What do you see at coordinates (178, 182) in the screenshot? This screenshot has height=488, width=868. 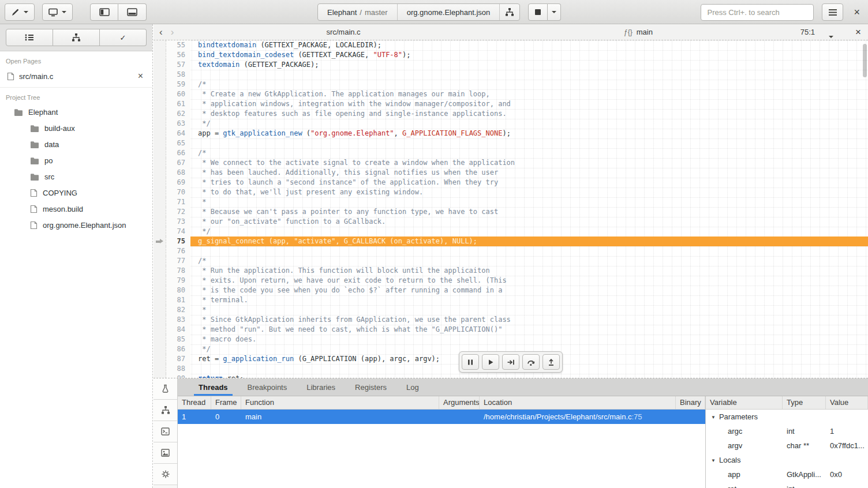 I see `line-number: 69` at bounding box center [178, 182].